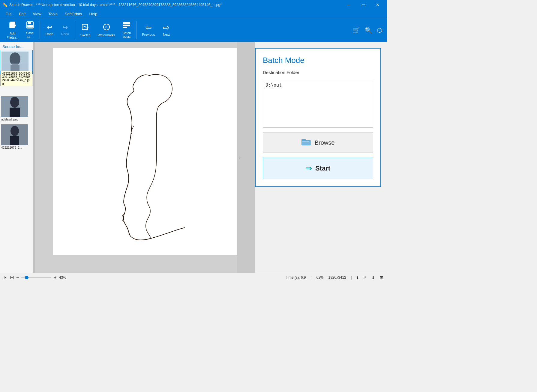 This screenshot has width=537, height=392. Describe the element at coordinates (318, 61) in the screenshot. I see `batch-mode-title: Batch Mode` at that location.